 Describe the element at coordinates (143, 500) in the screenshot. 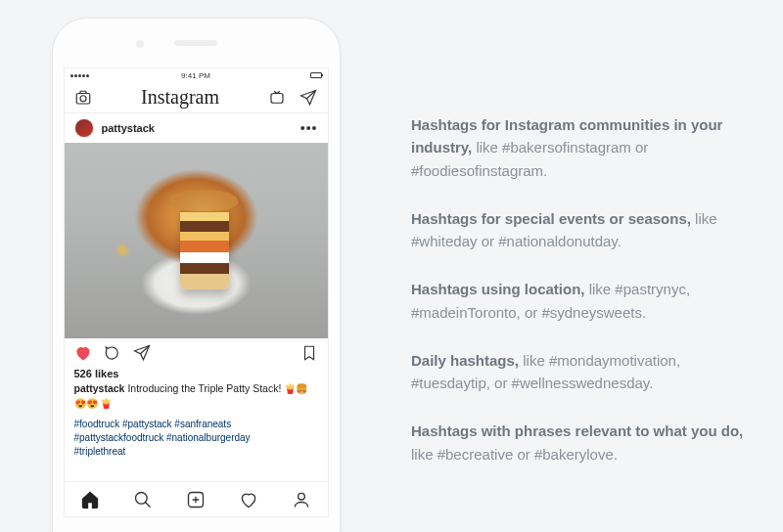

I see `search-icon` at that location.